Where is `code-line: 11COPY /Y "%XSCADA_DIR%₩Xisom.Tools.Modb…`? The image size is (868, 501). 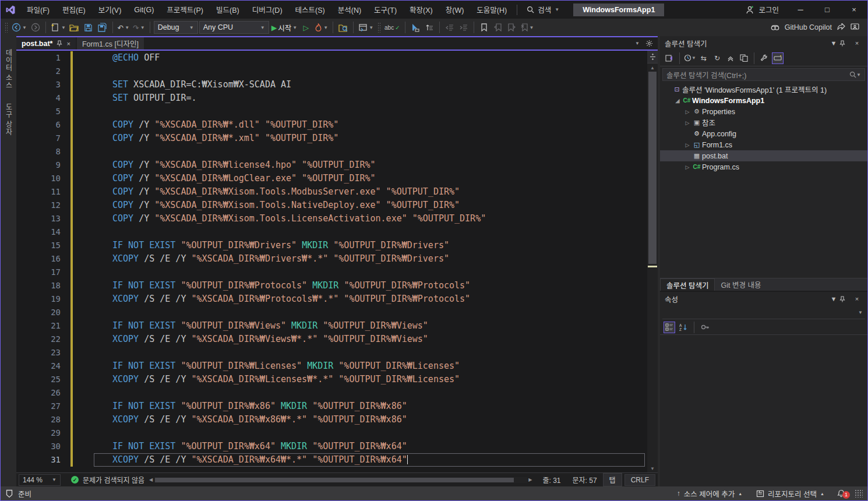
code-line: 11COPY /Y "%XSCADA_DIR%₩Xisom.Tools.Modb… is located at coordinates (332, 192).